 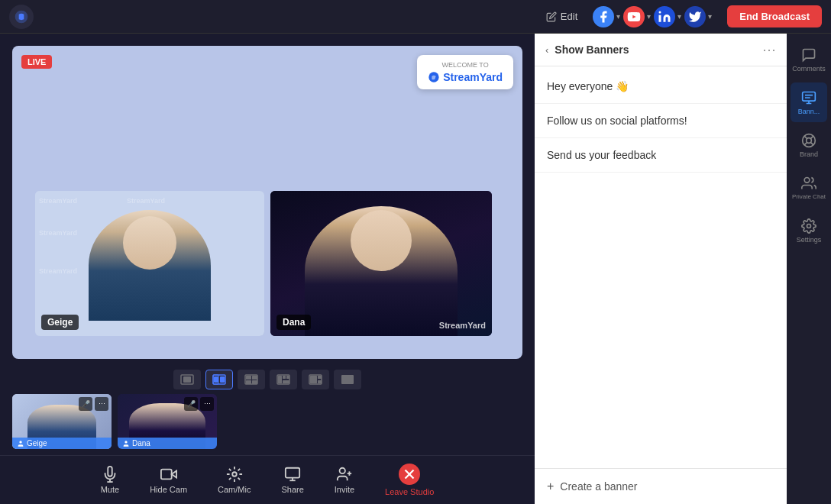 What do you see at coordinates (21, 17) in the screenshot?
I see `app-logo` at bounding box center [21, 17].